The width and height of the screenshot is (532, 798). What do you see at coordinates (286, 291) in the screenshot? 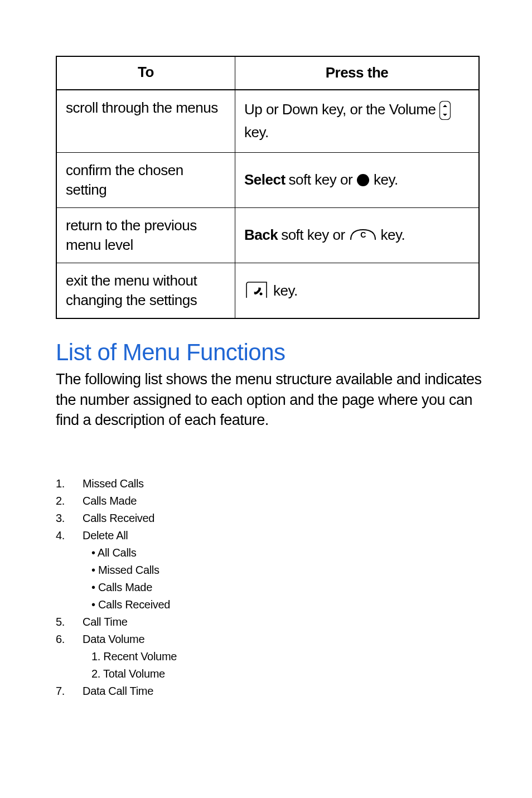
I see `row3-post: key.` at bounding box center [286, 291].